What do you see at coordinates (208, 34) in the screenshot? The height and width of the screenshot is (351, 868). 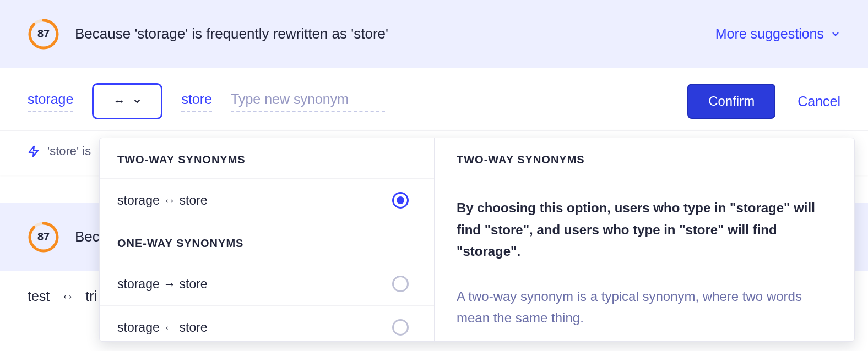 I see `banner-left: 87 Because 'storage' is frequently rewri…` at bounding box center [208, 34].